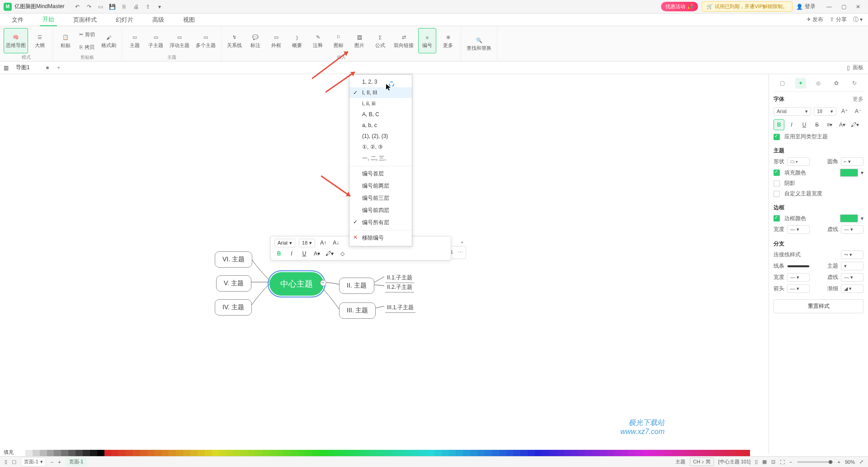 The height and width of the screenshot is (467, 868). What do you see at coordinates (829, 7) in the screenshot?
I see `minimize-icon: —` at bounding box center [829, 7].